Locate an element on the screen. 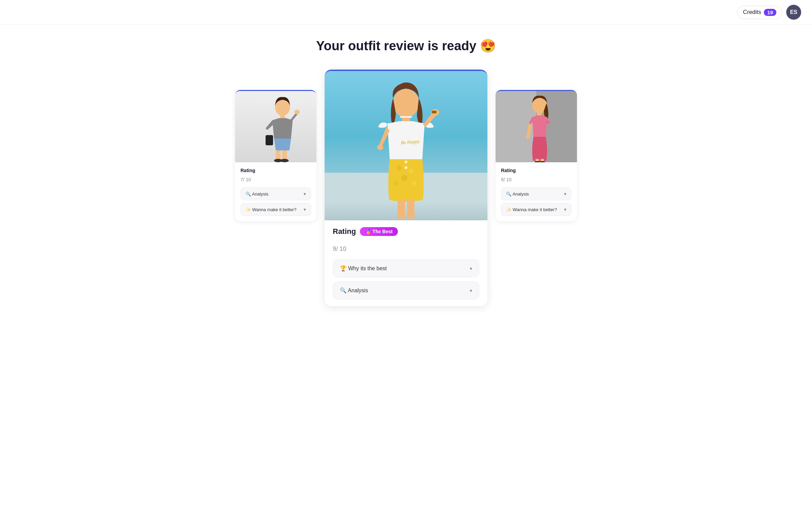 Image resolution: width=812 pixels, height=516 pixels. why-best-label: 🏆 Why its the best is located at coordinates (363, 268).